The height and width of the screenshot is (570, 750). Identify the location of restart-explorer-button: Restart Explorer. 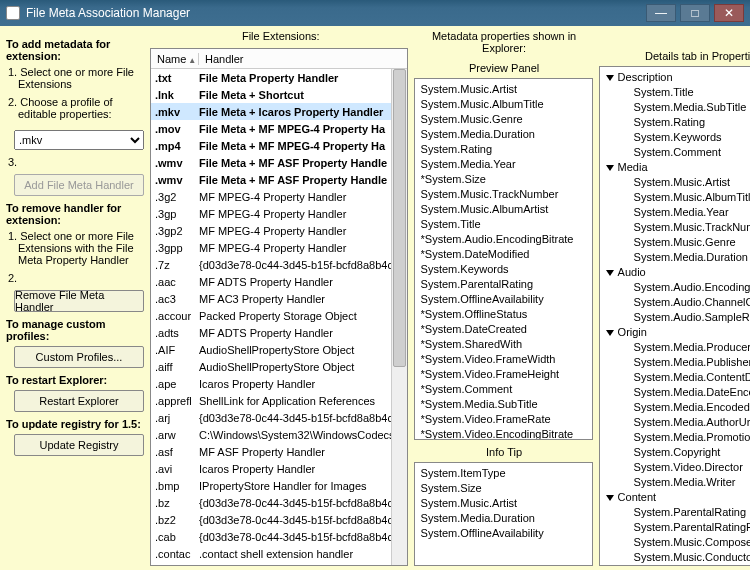
(79, 401).